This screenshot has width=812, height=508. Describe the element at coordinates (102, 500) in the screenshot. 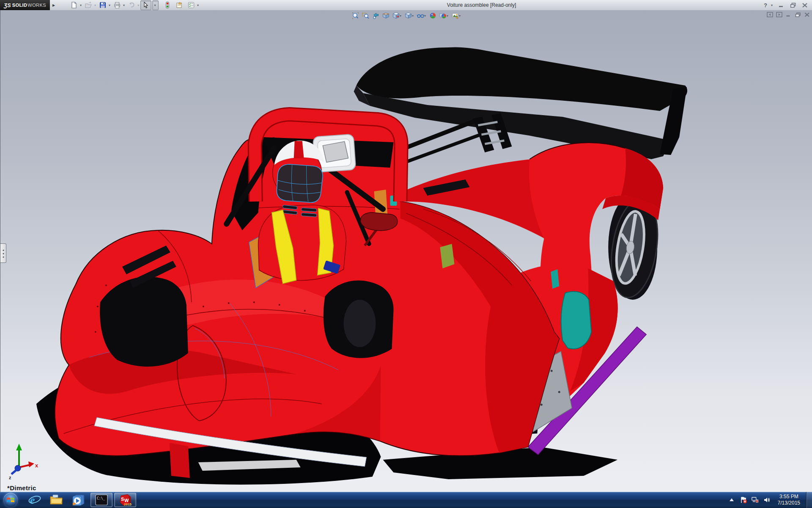

I see `command-prompt-icon: C:\_` at that location.